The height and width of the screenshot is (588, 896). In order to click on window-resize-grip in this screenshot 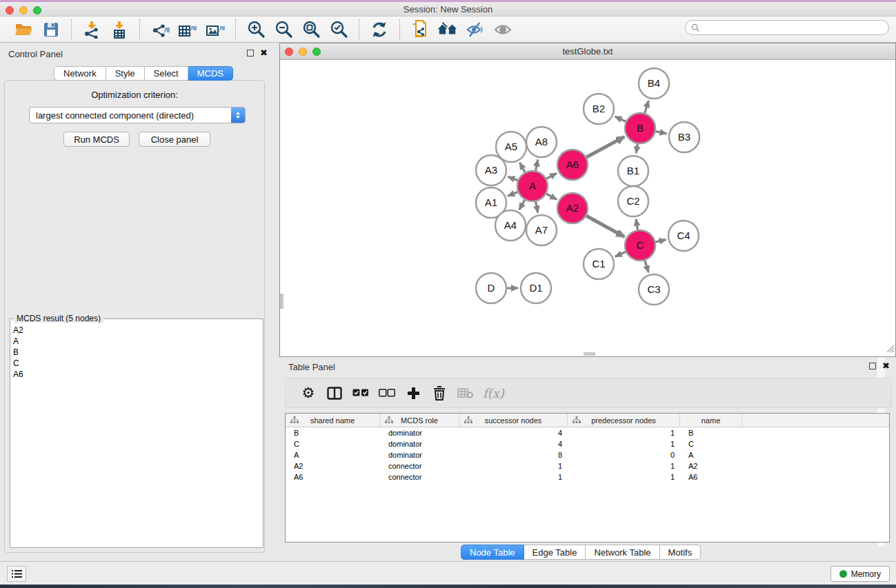, I will do `click(890, 349)`.